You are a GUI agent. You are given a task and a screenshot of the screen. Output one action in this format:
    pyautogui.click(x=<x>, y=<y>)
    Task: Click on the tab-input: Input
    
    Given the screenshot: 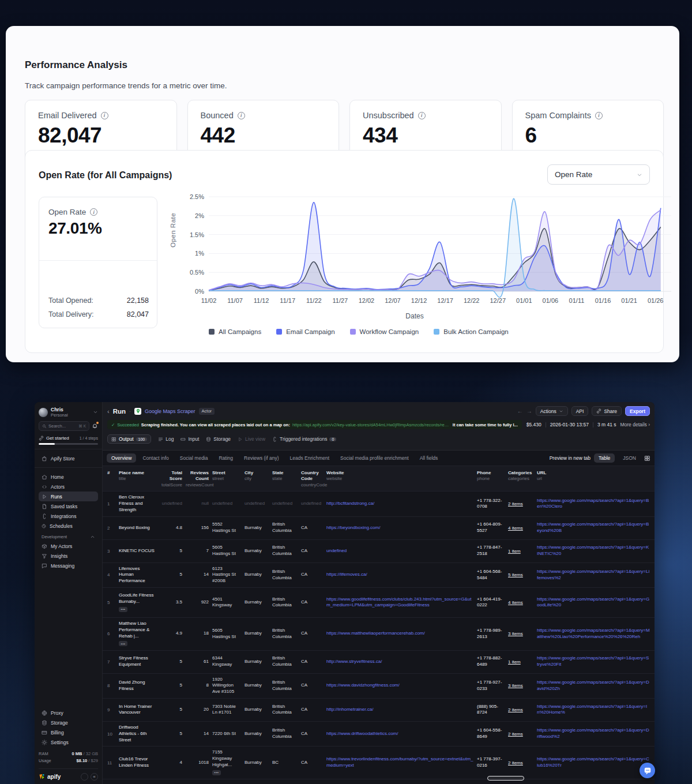 What is the action you would take?
    pyautogui.click(x=190, y=439)
    